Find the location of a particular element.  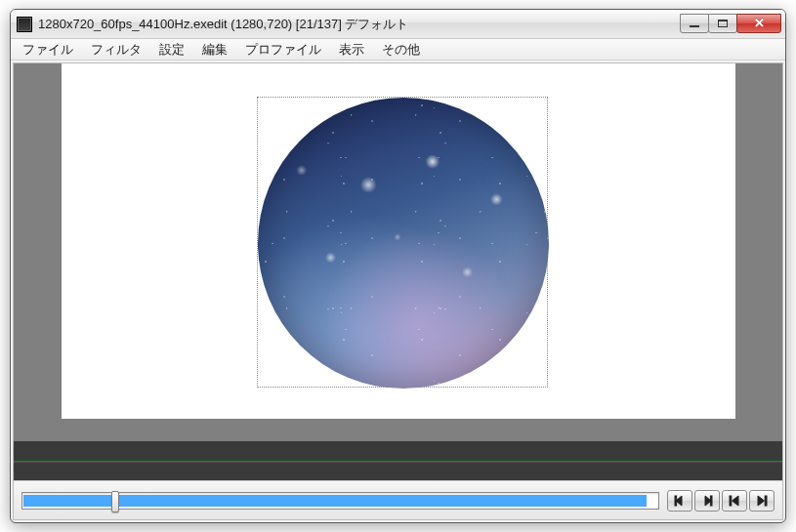

step-forward-icon is located at coordinates (707, 501).